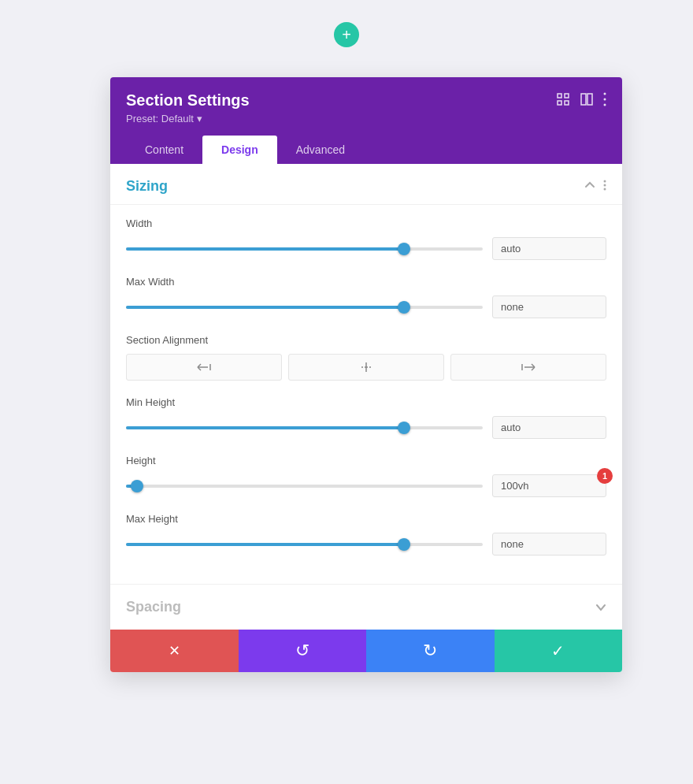  I want to click on min-height-slider-row, so click(366, 427).